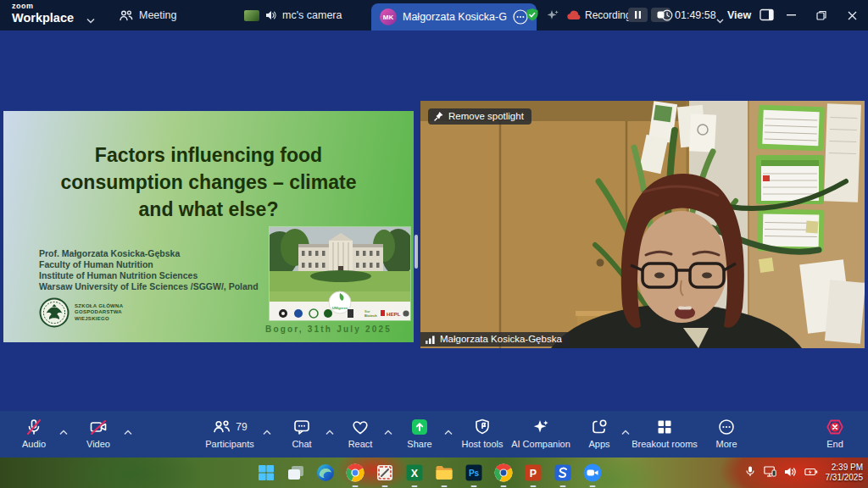 The width and height of the screenshot is (868, 488). What do you see at coordinates (811, 473) in the screenshot?
I see `tray-battery-icon` at bounding box center [811, 473].